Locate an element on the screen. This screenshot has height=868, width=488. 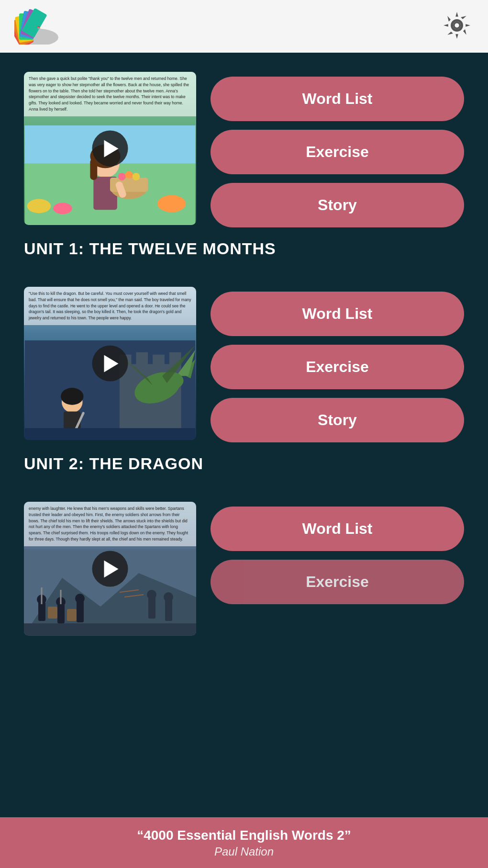
unit1-thumbnail: Then she gave a quick but polite "thank … is located at coordinates (110, 148).